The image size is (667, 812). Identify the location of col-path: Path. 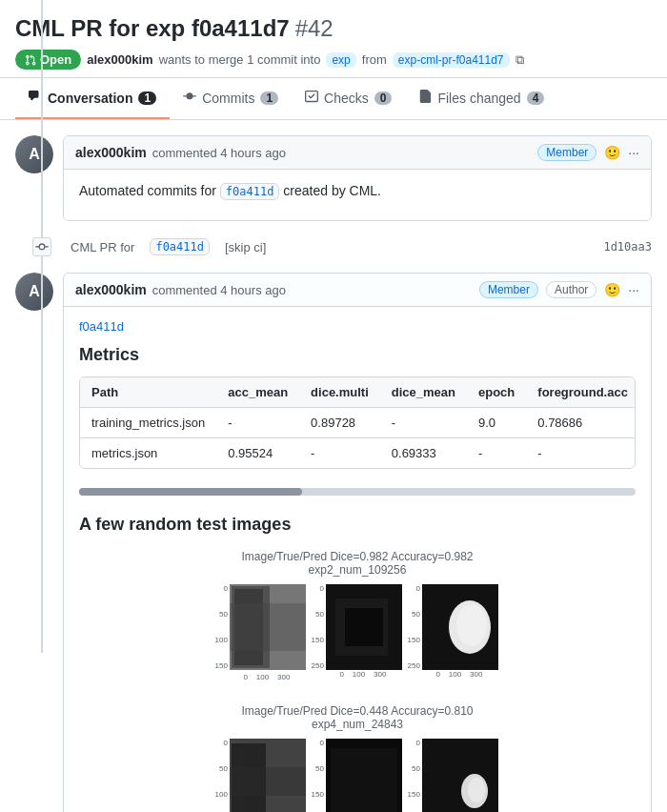
(149, 393).